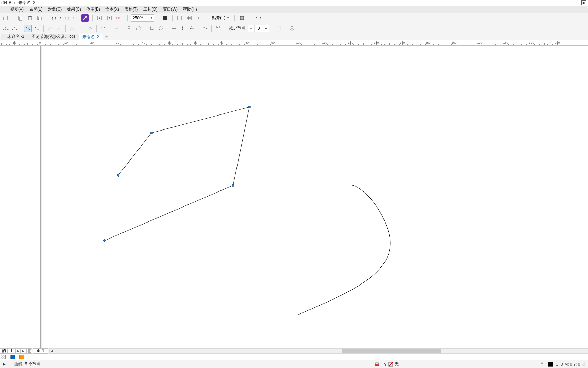 The height and width of the screenshot is (368, 588). What do you see at coordinates (91, 37) in the screenshot?
I see `doc-tab-3: 未命名 -2` at bounding box center [91, 37].